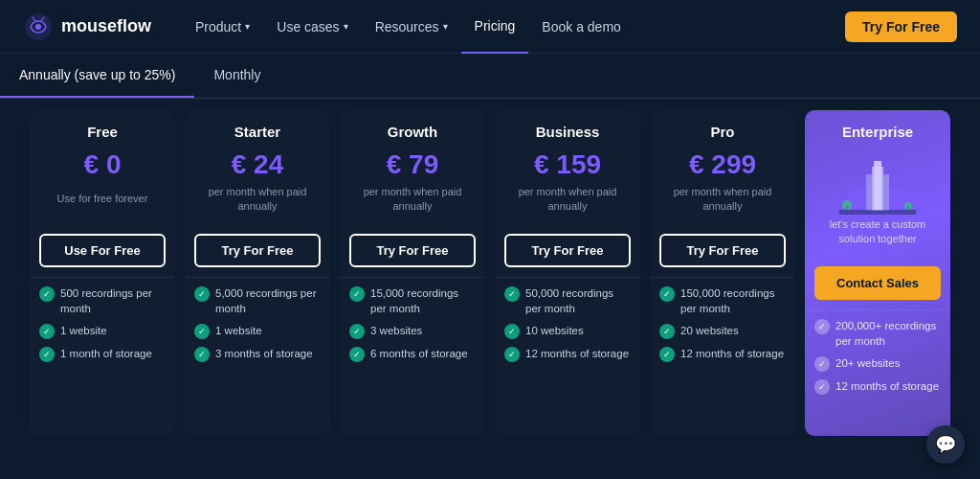 The width and height of the screenshot is (980, 479). Describe the element at coordinates (222, 27) in the screenshot. I see `nav-product: Product ▾` at that location.